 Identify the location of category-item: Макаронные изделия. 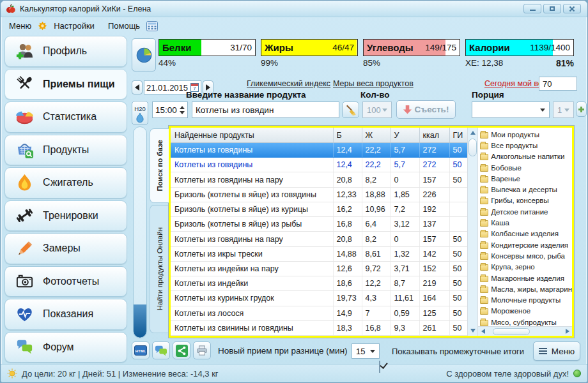
(526, 278).